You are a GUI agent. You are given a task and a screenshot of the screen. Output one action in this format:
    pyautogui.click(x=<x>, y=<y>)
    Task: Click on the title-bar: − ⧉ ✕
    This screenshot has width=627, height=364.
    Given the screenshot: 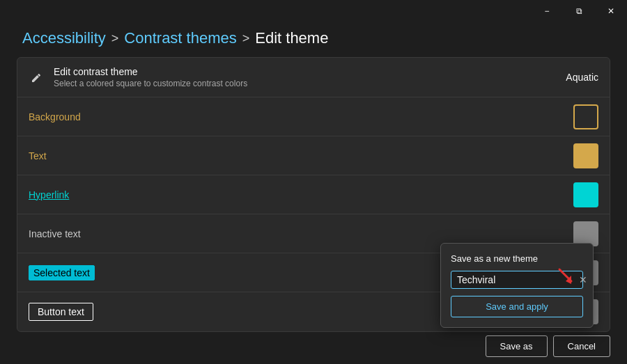 What is the action you would take?
    pyautogui.click(x=314, y=11)
    